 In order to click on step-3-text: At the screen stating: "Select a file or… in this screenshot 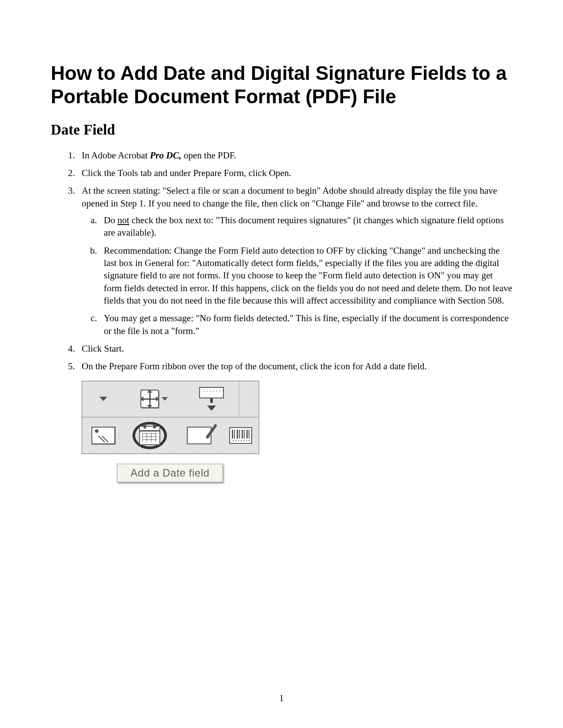, I will do `click(290, 197)`.